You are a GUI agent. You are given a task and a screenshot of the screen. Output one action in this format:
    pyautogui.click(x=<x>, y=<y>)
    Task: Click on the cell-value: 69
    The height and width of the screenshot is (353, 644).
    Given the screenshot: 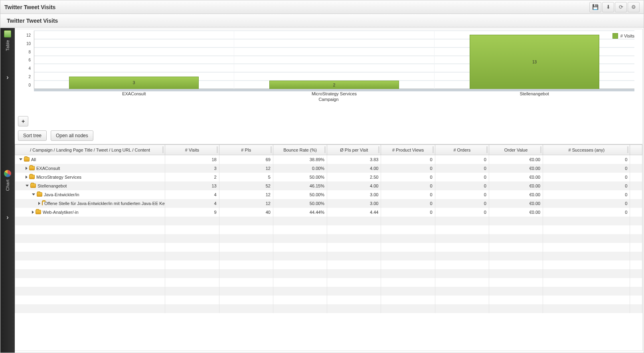 What is the action you would take?
    pyautogui.click(x=246, y=160)
    